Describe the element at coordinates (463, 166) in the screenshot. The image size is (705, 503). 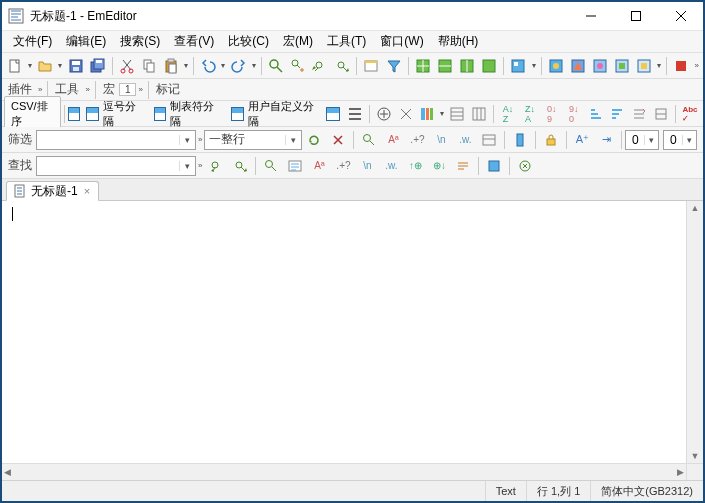
I see `find-wrap-button` at that location.